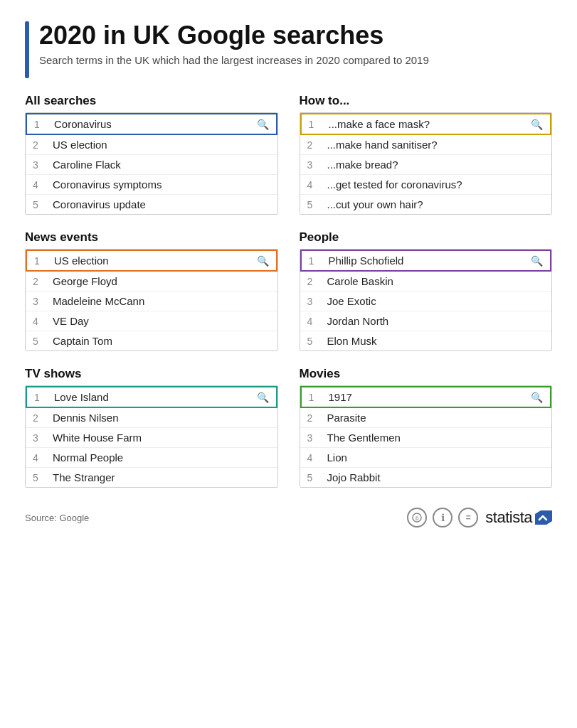  Describe the element at coordinates (426, 427) in the screenshot. I see `category-movies: Movies11917🔍2Parasite3The Gentlemen4Lion…` at that location.